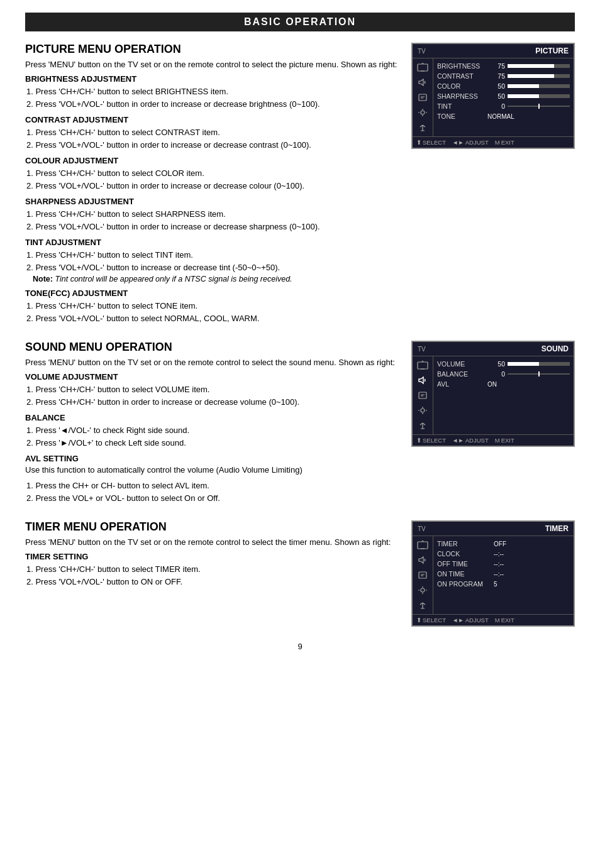 The image size is (600, 868). I want to click on timer-row: TIMER OFF, so click(503, 544).